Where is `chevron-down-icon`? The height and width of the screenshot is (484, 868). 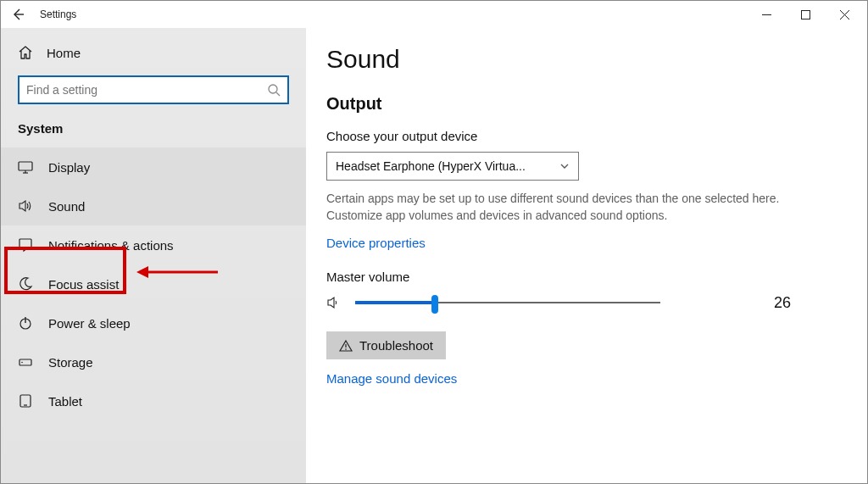
chevron-down-icon is located at coordinates (565, 166).